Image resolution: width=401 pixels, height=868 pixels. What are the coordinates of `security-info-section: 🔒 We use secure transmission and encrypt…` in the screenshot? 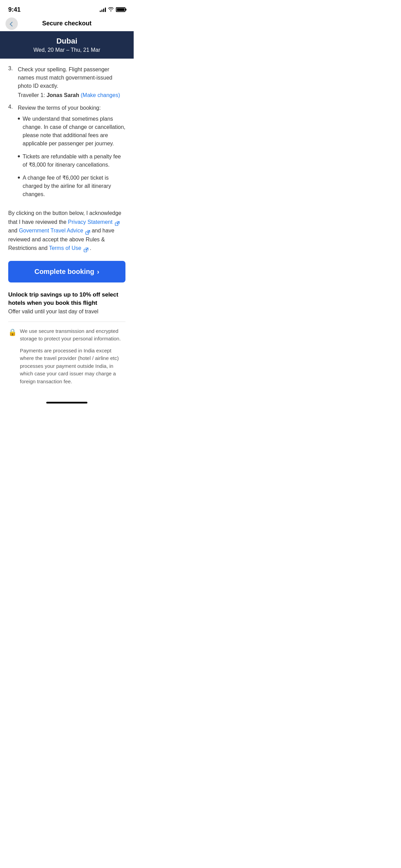 It's located at (67, 357).